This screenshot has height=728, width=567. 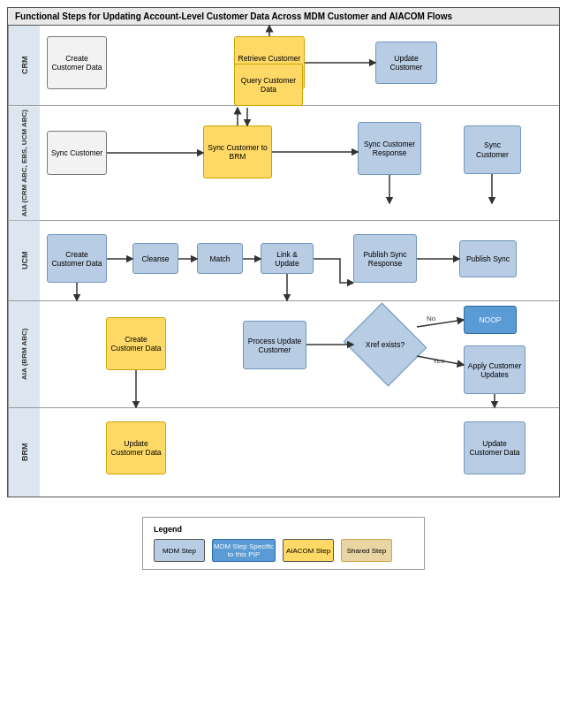 What do you see at coordinates (389, 148) in the screenshot?
I see `aia-sync-response-box: Sync Customer Response` at bounding box center [389, 148].